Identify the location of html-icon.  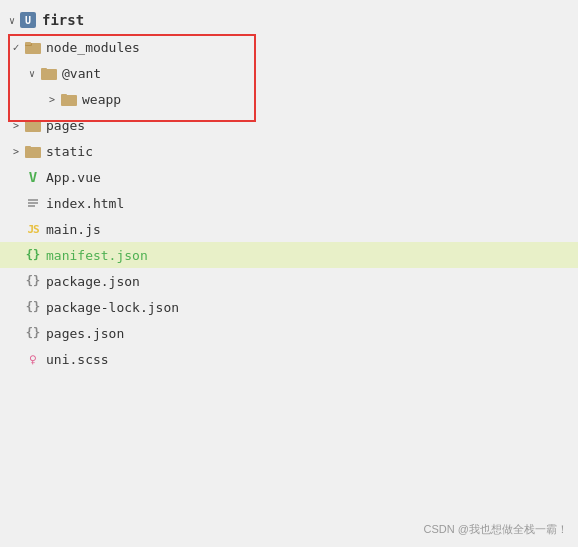
(33, 203).